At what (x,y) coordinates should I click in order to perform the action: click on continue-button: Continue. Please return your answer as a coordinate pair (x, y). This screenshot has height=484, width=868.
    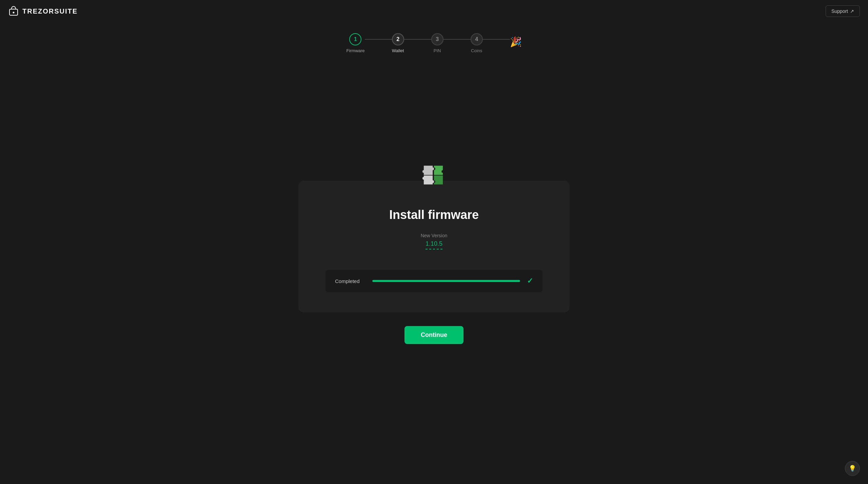
    Looking at the image, I should click on (434, 335).